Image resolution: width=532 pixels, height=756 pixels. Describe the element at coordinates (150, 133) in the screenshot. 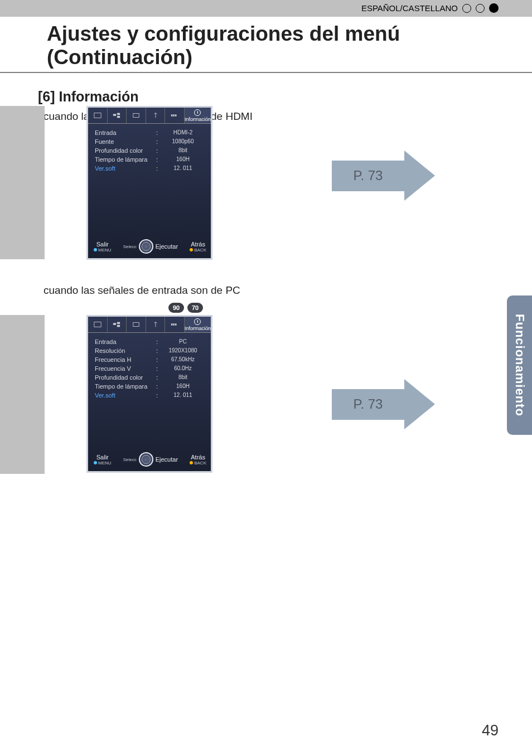

I see `info-row: Entrada:HDMI-2` at that location.